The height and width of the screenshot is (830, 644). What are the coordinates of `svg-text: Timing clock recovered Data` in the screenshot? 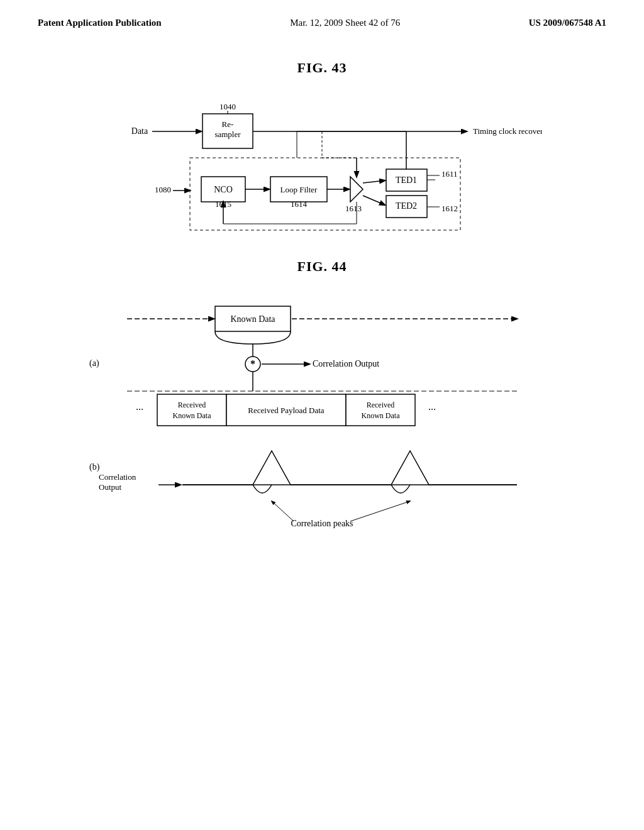 It's located at (508, 131).